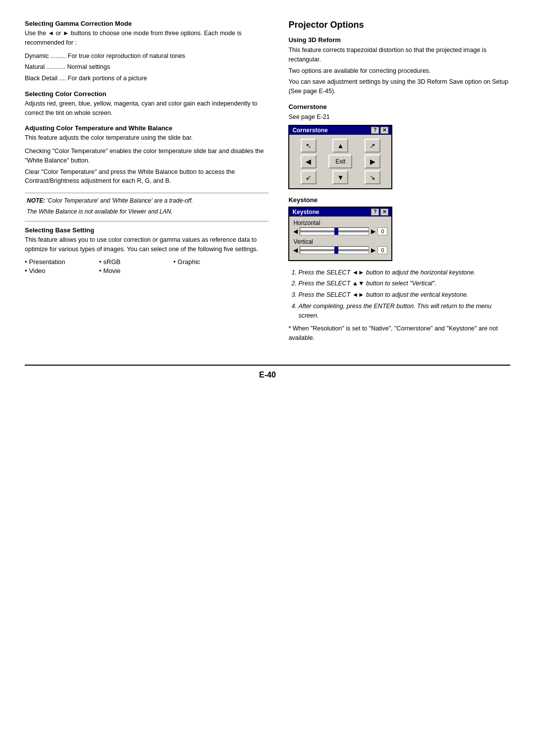  Describe the element at coordinates (268, 372) in the screenshot. I see `page-number: E-40` at that location.